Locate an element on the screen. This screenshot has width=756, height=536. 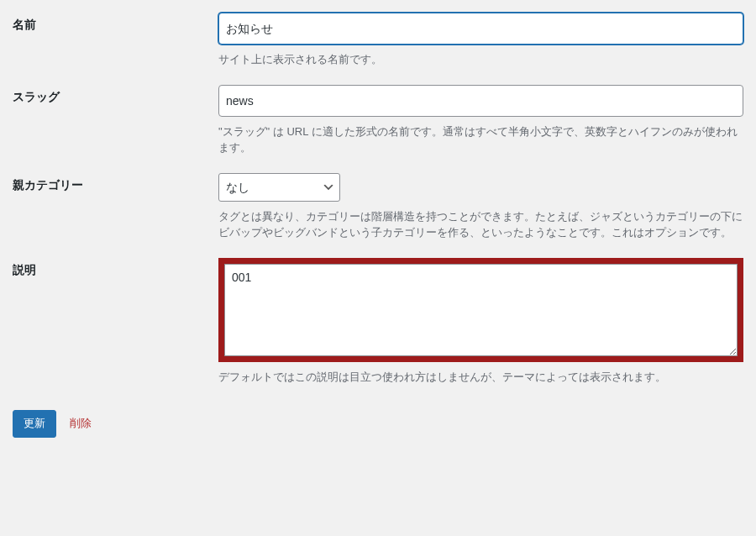
name-label: 名前 is located at coordinates (116, 40).